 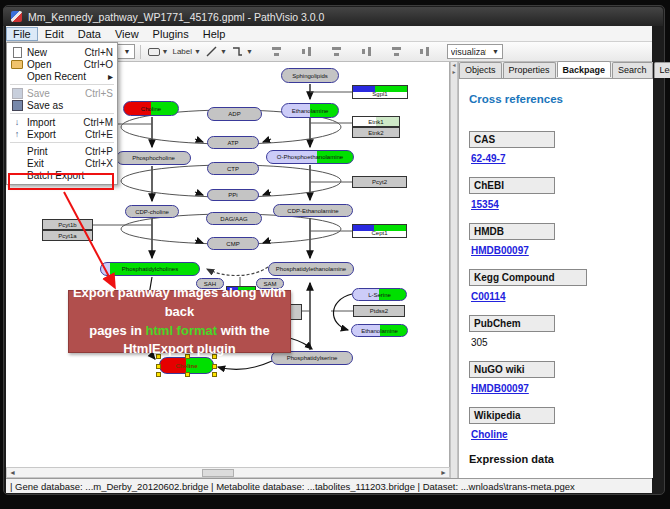 What do you see at coordinates (232, 244) in the screenshot?
I see `node-label: CMP` at bounding box center [232, 244].